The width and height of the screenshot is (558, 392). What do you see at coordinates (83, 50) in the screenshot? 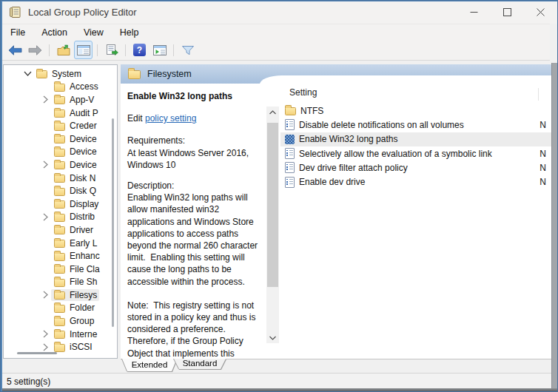
I see `show-console-tree-icon` at bounding box center [83, 50].